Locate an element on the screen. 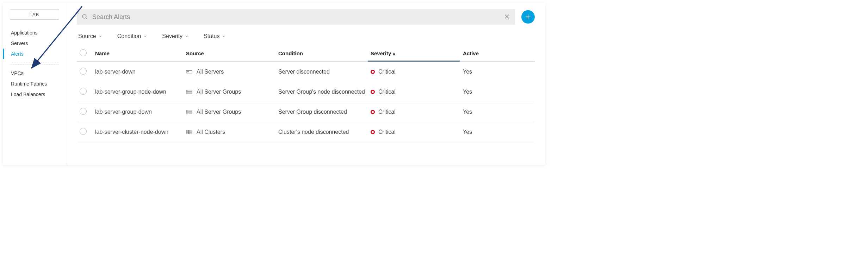 The width and height of the screenshot is (868, 269). sort-ascending-icon: ∧ is located at coordinates (394, 54).